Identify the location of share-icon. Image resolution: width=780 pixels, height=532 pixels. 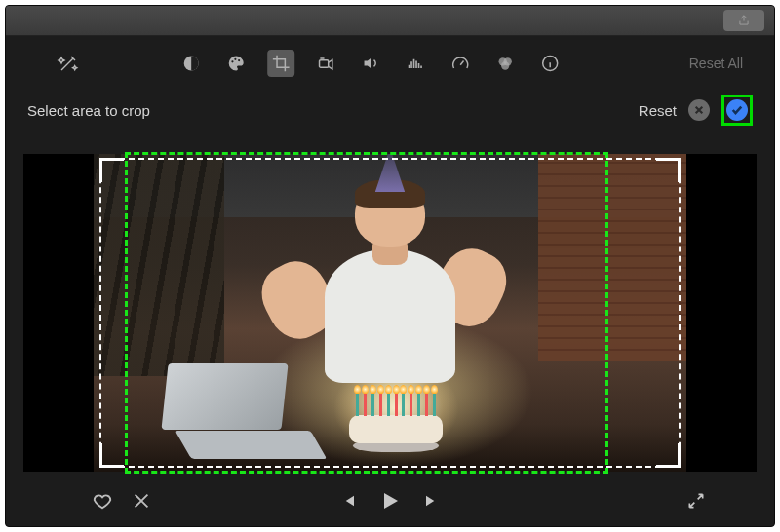
(744, 20).